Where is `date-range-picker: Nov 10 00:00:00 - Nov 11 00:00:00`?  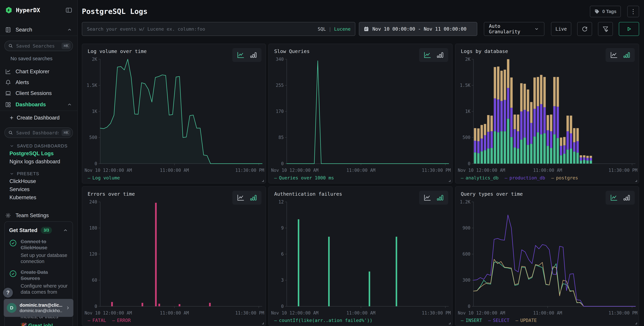 date-range-picker: Nov 10 00:00:00 - Nov 11 00:00:00 is located at coordinates (418, 29).